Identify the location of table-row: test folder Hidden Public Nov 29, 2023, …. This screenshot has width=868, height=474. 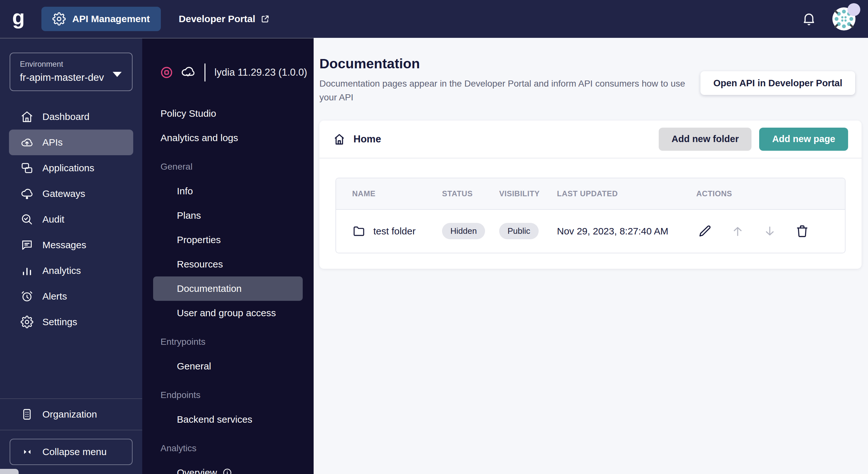
(590, 231).